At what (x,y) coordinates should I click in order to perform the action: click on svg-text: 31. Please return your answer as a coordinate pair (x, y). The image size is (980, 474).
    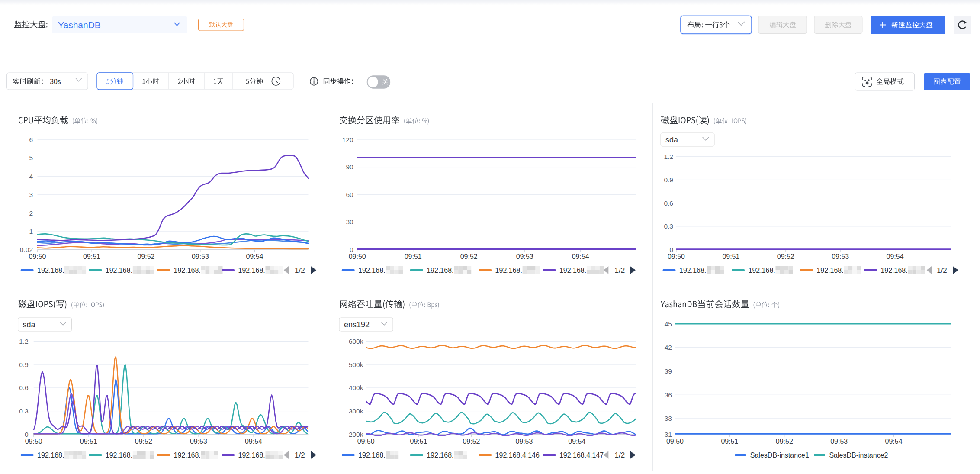
    Looking at the image, I should click on (668, 435).